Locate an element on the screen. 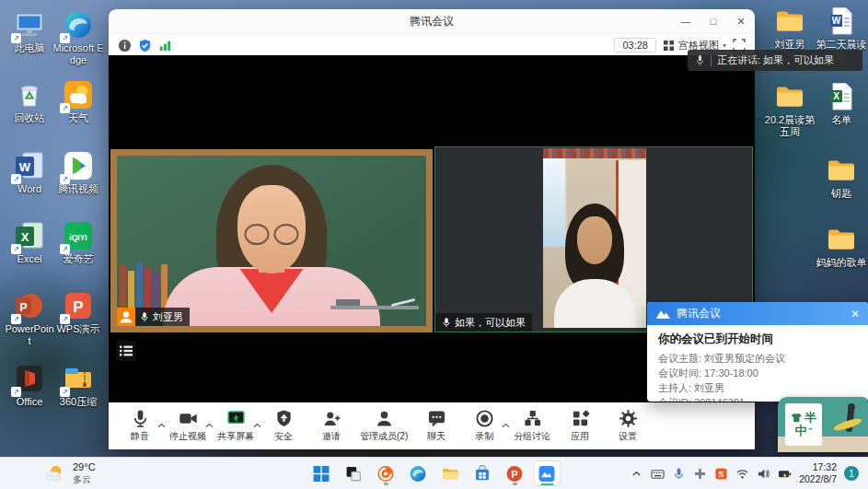  touch-keyboard-icon is located at coordinates (657, 473).